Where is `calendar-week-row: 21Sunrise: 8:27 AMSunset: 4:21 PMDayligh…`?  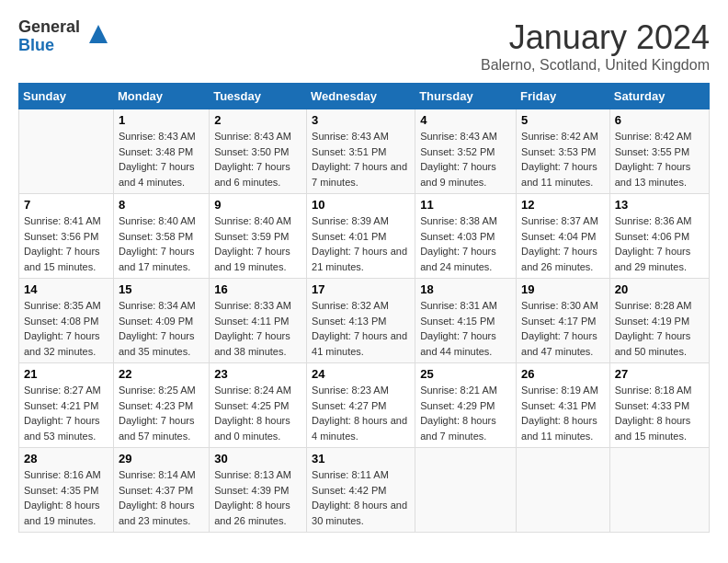 calendar-week-row: 21Sunrise: 8:27 AMSunset: 4:21 PMDayligh… is located at coordinates (364, 406).